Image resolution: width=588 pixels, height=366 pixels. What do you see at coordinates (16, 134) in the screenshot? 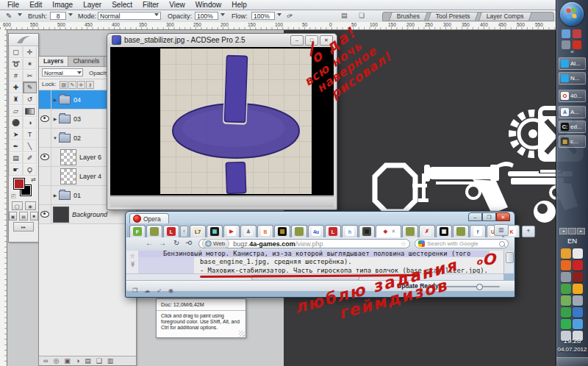
I see `path-selection-tool-icon: ➤` at bounding box center [16, 134].